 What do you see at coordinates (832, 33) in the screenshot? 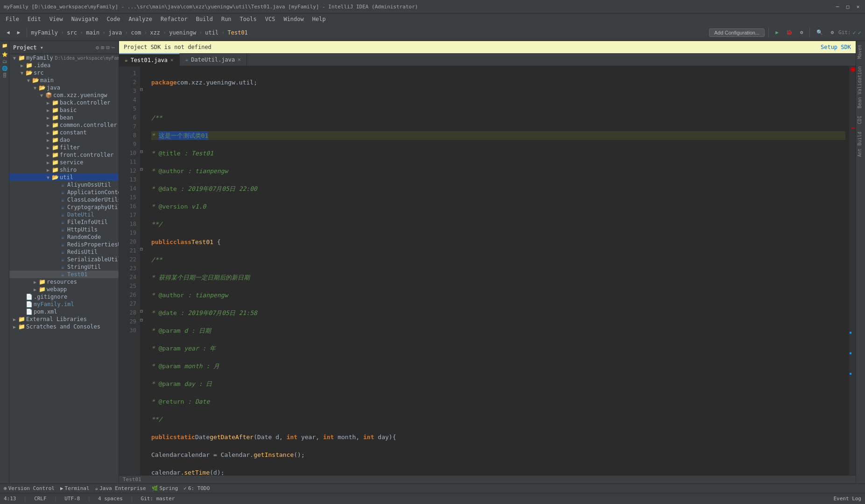
I see `settings-button: ⚙` at bounding box center [832, 33].